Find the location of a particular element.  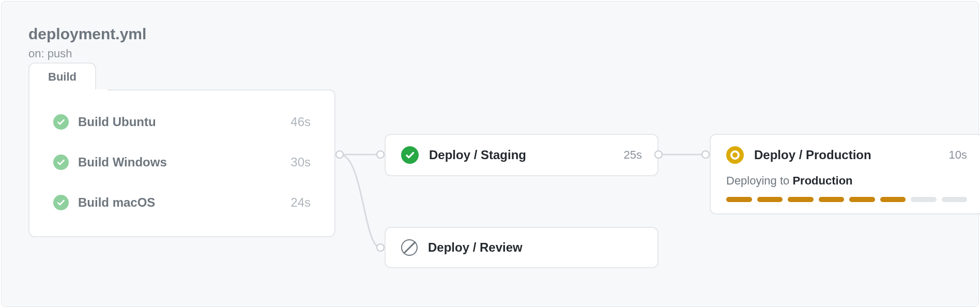

workflow-title: deployment.yml is located at coordinates (87, 34).